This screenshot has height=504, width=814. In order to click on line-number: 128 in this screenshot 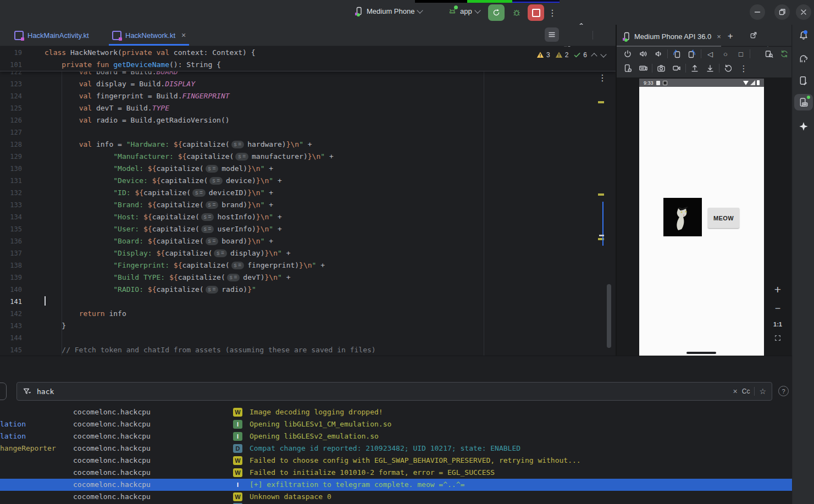, I will do `click(11, 145)`.